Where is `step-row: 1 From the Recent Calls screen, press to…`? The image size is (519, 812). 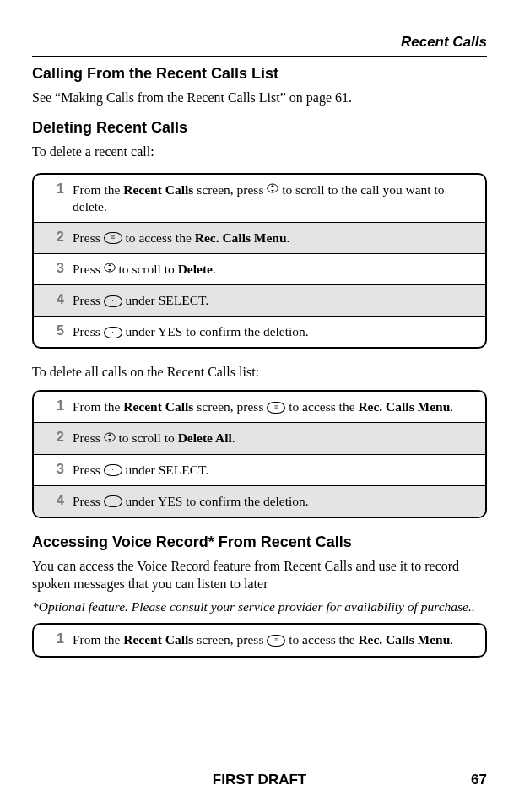 step-row: 1 From the Recent Calls screen, press to… is located at coordinates (260, 198).